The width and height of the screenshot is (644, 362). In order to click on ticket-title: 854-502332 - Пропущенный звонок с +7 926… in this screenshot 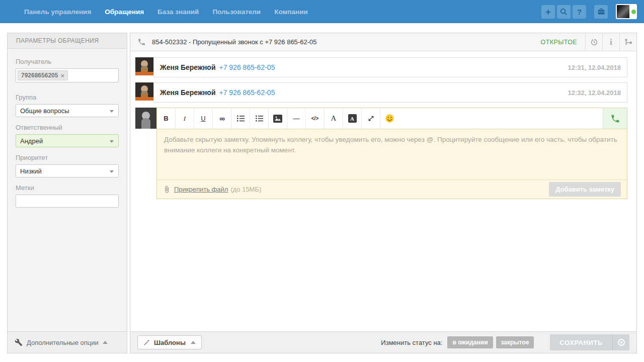, I will do `click(234, 42)`.